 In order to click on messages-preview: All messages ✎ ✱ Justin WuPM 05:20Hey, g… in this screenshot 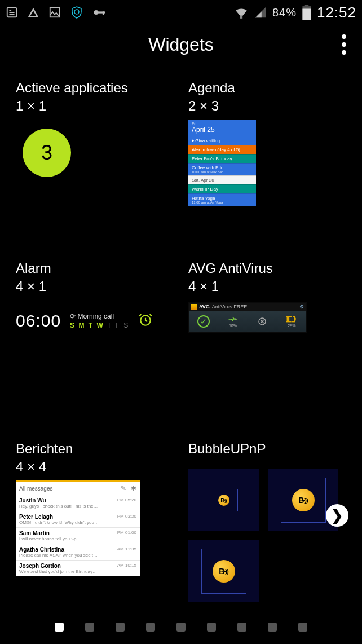, I will do `click(78, 528)`.